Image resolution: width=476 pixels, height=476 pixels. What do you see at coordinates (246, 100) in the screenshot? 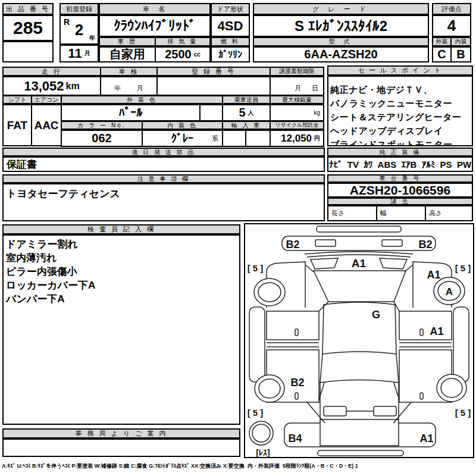
I see `capacity-header: 乗車定員` at bounding box center [246, 100].